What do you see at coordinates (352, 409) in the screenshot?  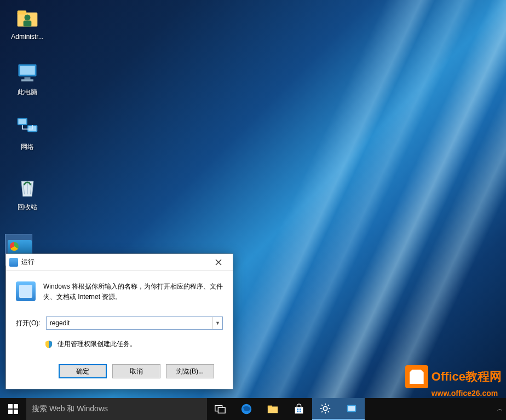 I see `run-task-icon` at bounding box center [352, 409].